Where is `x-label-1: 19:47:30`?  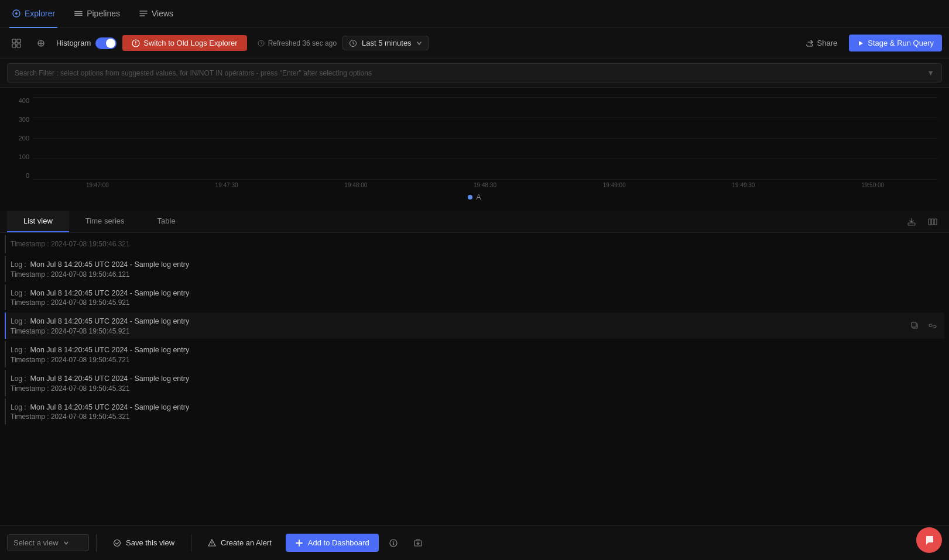
x-label-1: 19:47:30 is located at coordinates (227, 185).